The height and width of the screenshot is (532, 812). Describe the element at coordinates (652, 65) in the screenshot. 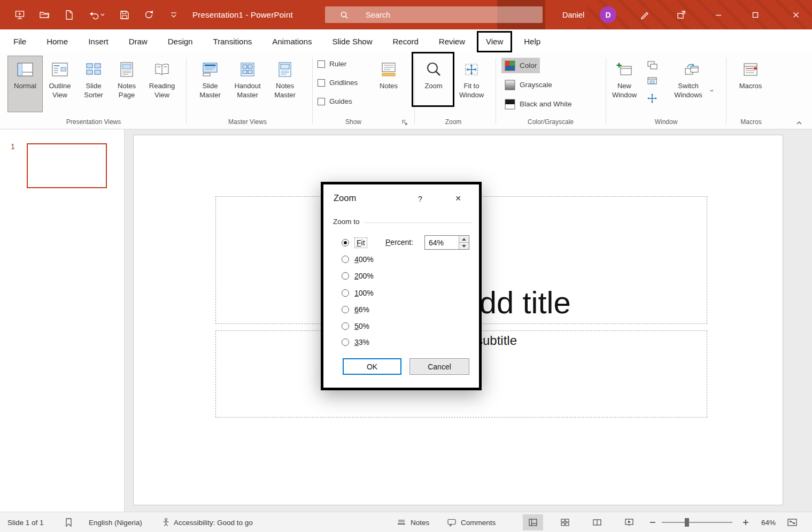

I see `arrange-all-button` at that location.